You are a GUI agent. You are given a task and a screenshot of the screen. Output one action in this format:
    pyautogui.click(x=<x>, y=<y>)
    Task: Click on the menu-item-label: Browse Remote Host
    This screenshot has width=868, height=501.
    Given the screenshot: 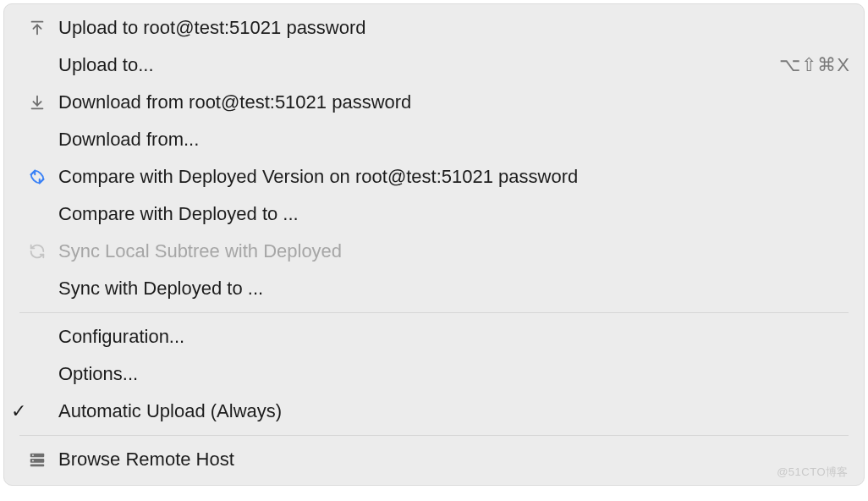 What is the action you would take?
    pyautogui.click(x=454, y=460)
    